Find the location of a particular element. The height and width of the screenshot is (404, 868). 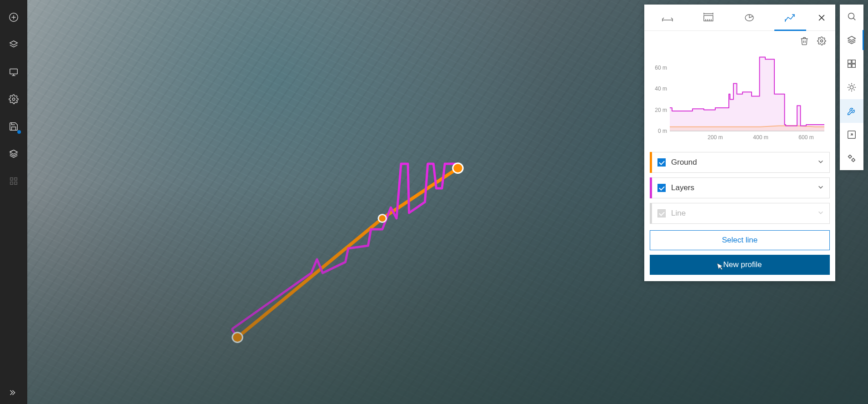

apps-button is located at coordinates (14, 181).